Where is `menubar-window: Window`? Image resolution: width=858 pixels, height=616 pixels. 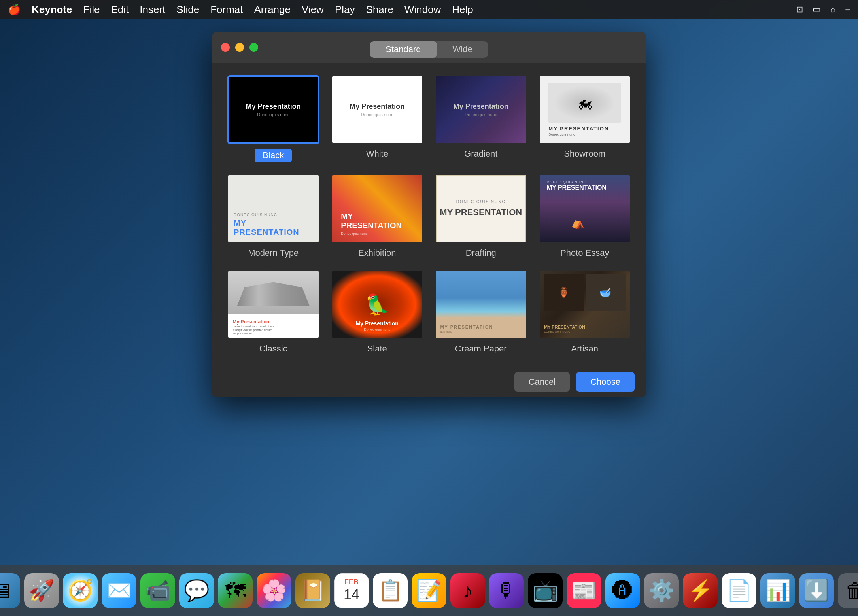 menubar-window: Window is located at coordinates (423, 9).